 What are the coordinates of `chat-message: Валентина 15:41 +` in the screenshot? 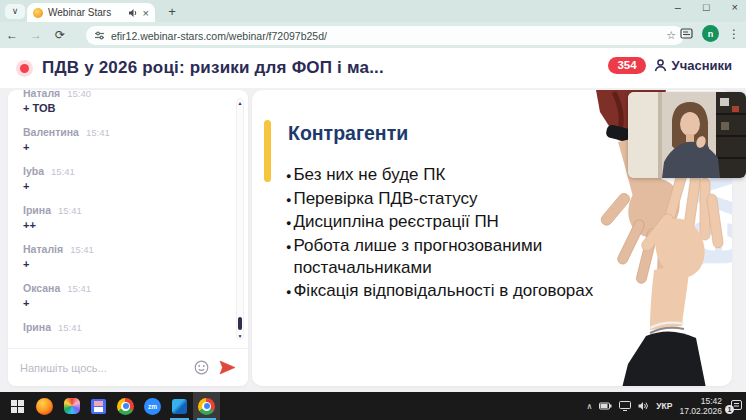 It's located at (120, 140).